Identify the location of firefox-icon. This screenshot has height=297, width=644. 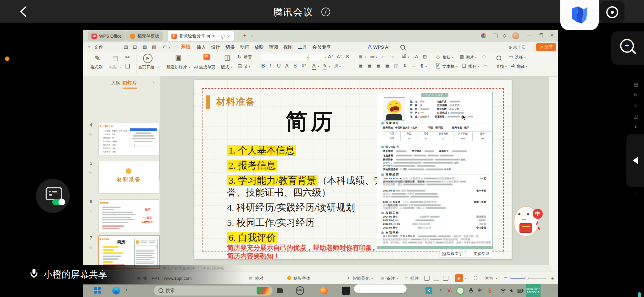
(324, 291).